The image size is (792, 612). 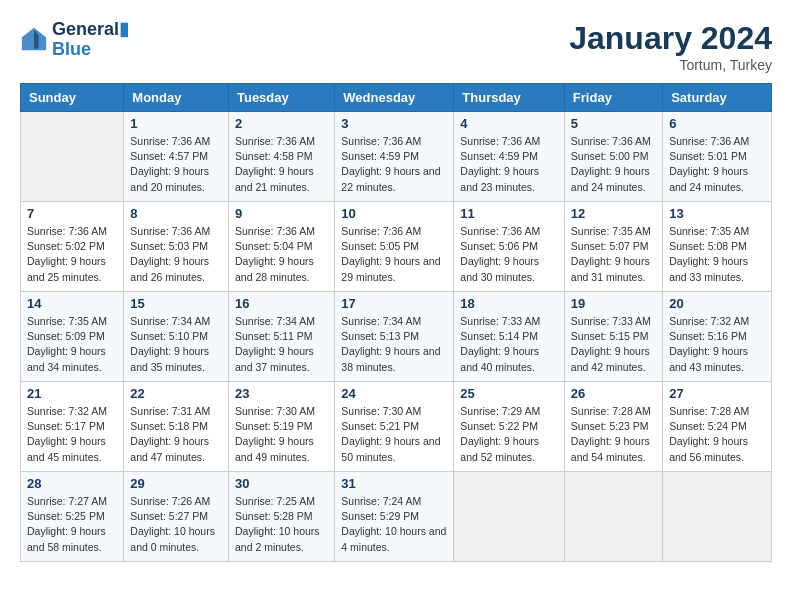 I want to click on day-number: 23, so click(x=282, y=394).